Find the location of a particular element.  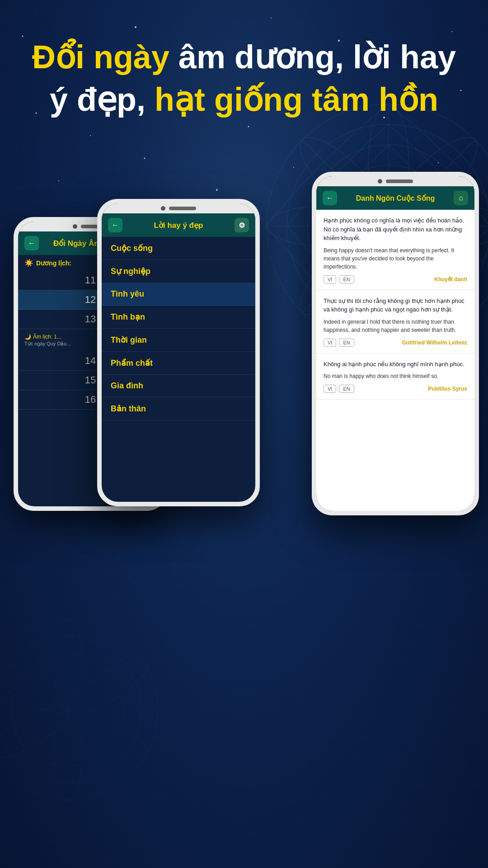

phone-3-header: ← Danh Ngôn Cuộc Sống ⌂ is located at coordinates (395, 198).